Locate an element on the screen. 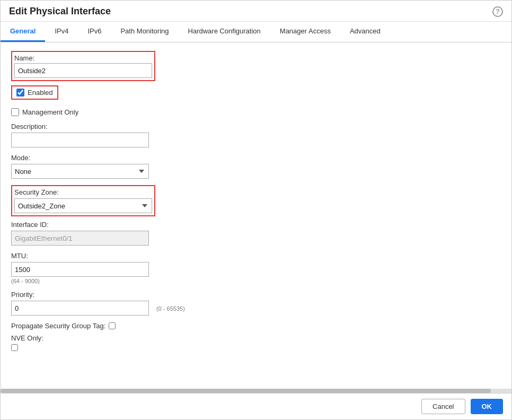 This screenshot has width=512, height=420. name-field-group: Name: is located at coordinates (83, 66).